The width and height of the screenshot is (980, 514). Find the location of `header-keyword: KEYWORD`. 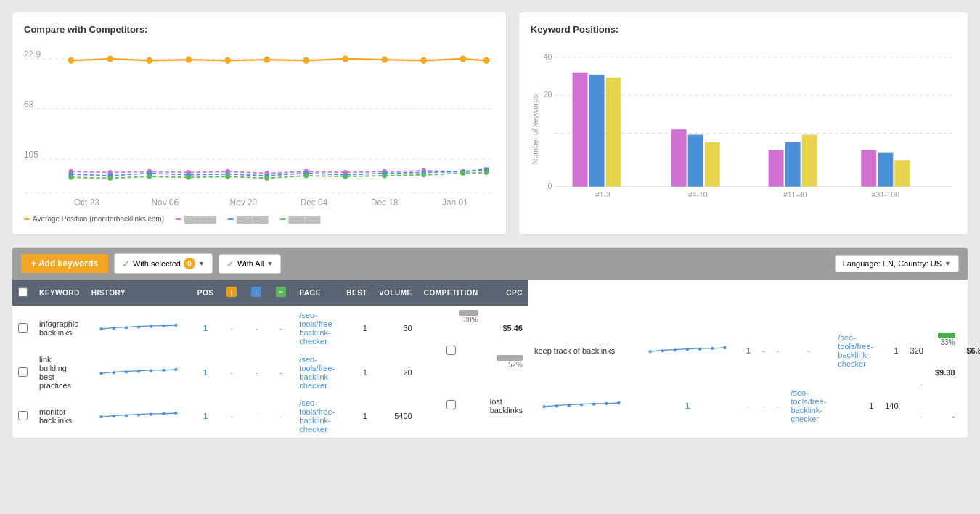

header-keyword: KEYWORD is located at coordinates (60, 293).